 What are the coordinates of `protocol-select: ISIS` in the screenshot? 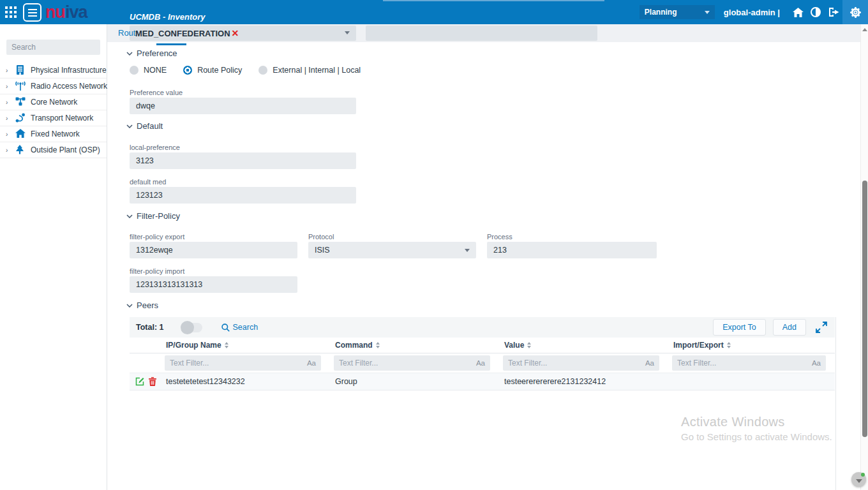 It's located at (392, 250).